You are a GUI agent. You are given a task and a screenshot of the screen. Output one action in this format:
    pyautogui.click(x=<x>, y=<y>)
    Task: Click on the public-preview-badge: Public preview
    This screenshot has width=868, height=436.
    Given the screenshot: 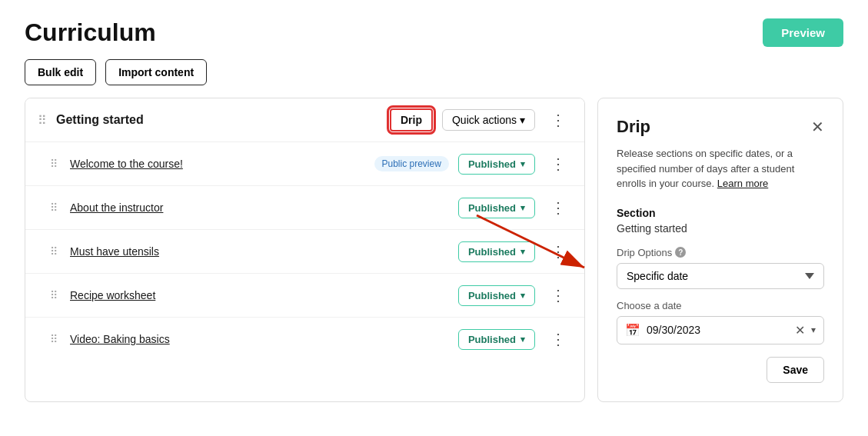 What is the action you would take?
    pyautogui.click(x=412, y=164)
    